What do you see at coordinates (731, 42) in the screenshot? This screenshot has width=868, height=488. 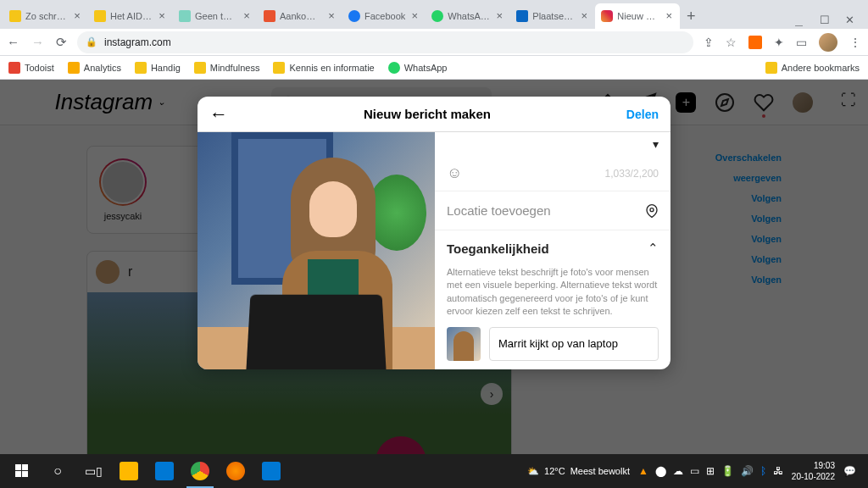 I see `bookmark-star-icon: ☆` at bounding box center [731, 42].